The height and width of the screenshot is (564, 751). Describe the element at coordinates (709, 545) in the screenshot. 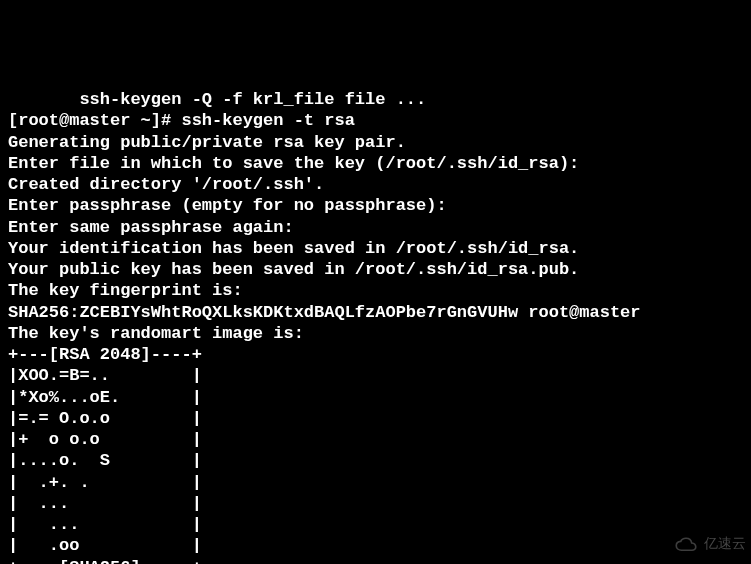

I see `watermark: 亿速云` at that location.